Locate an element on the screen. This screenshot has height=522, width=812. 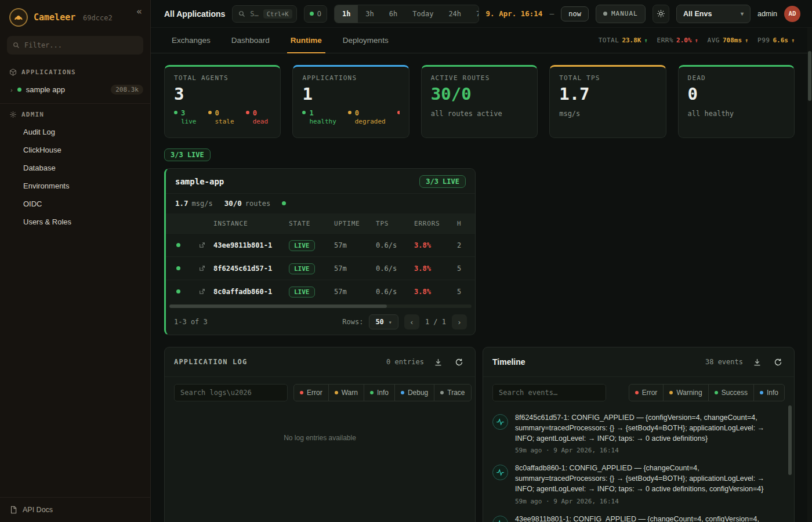
tab-runtime: Runtime is located at coordinates (306, 41).